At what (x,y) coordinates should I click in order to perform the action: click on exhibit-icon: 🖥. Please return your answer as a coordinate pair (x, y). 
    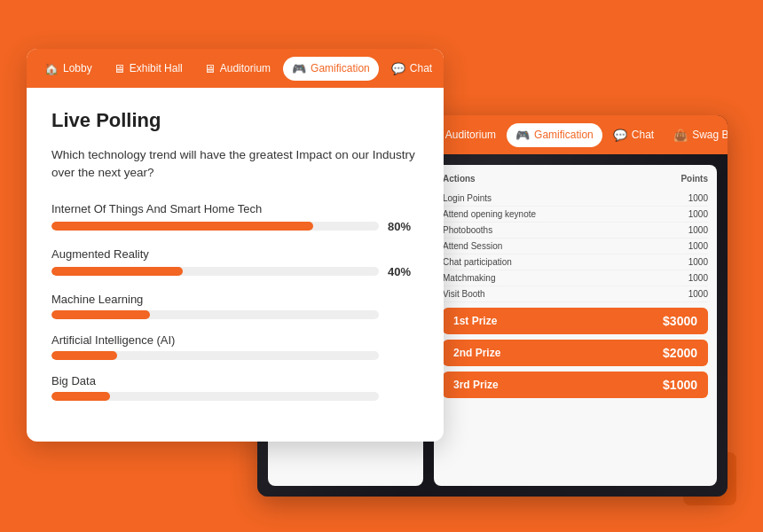
    Looking at the image, I should click on (119, 69).